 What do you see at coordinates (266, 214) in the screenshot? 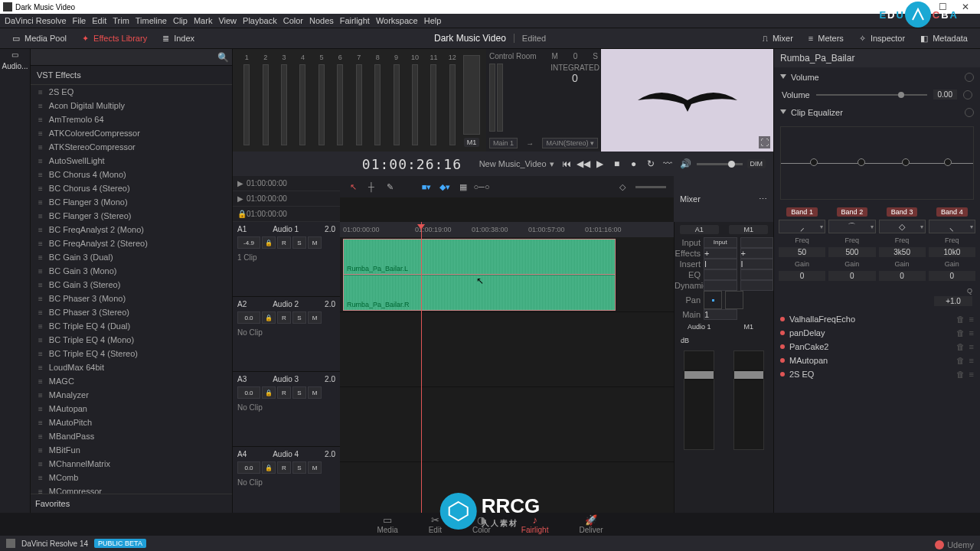
I see `tc-value: 01:00:00:00` at bounding box center [266, 214].